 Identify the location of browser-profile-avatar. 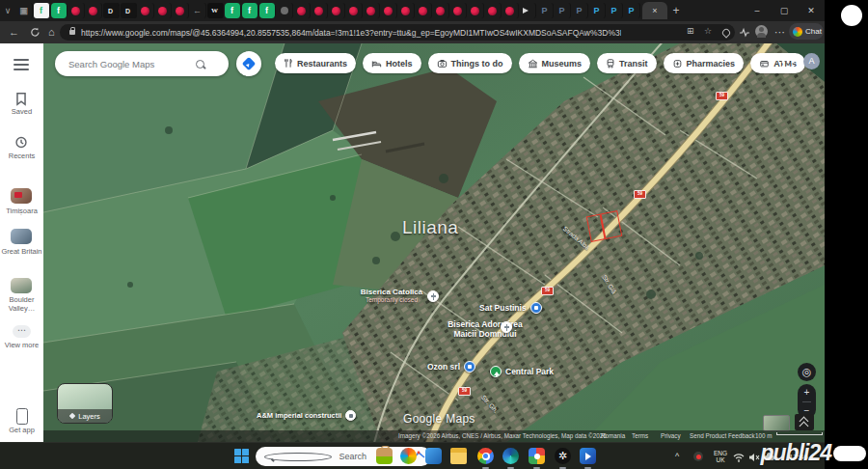
(762, 31).